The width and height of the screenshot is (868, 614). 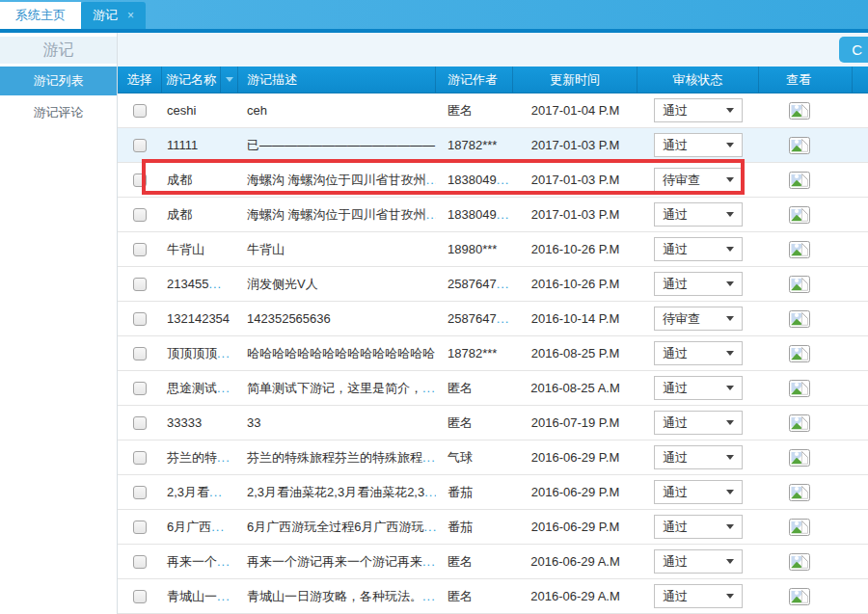 I want to click on header-name-sort-button, so click(x=230, y=79).